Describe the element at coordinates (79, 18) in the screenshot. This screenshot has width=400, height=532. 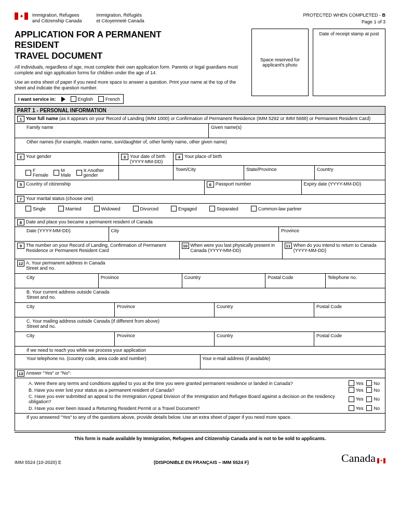
I see `dept-signature: ✦ Immigration, Refugeesand Citizenship C…` at that location.